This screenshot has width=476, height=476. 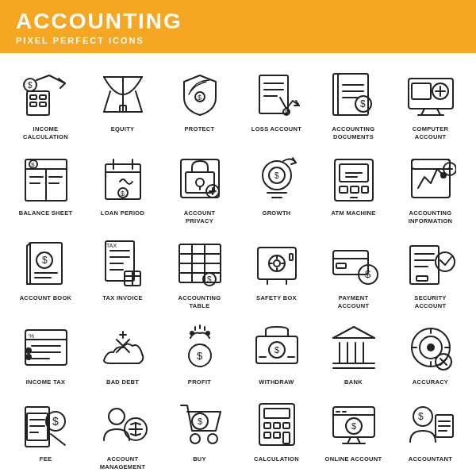 What do you see at coordinates (431, 347) in the screenshot?
I see `accuracy-icon` at bounding box center [431, 347].